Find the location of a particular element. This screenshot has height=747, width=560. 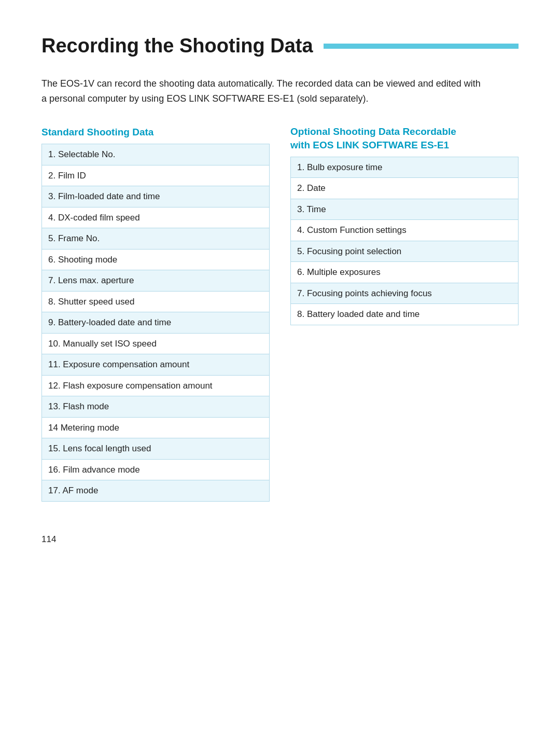

list-item: 6. Shooting mode is located at coordinates (156, 259).